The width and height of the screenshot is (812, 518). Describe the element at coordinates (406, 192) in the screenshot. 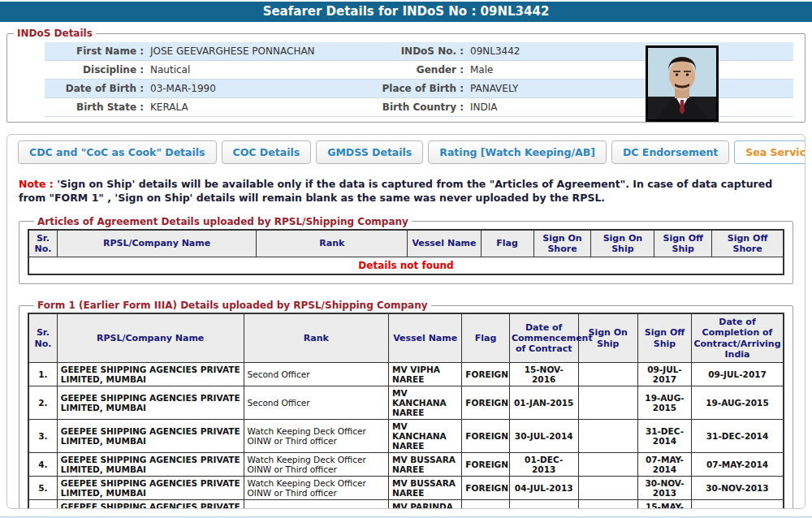

I see `sign-on-ship-note: Note : 'Sign on Ship' details will be av…` at that location.